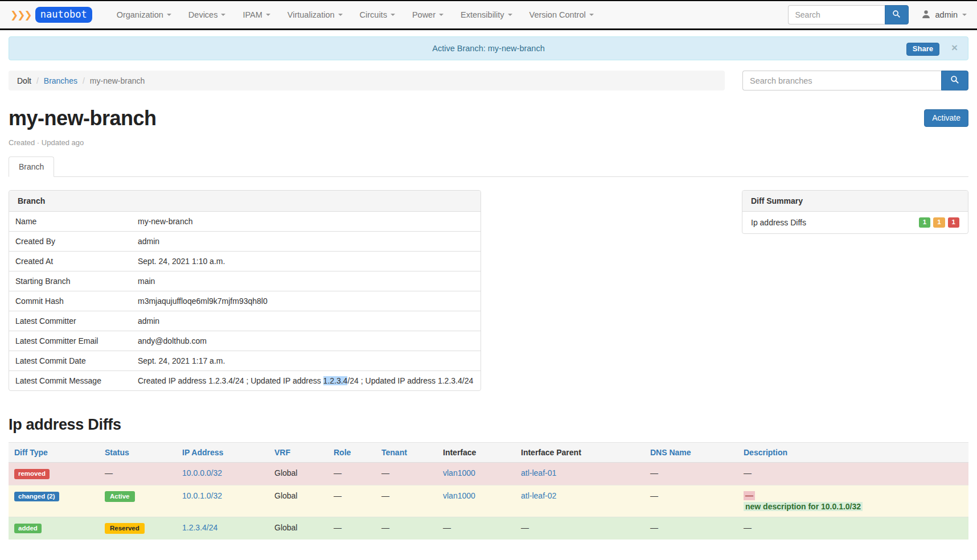  I want to click on cell-link: 10.0.0.0/32, so click(202, 473).